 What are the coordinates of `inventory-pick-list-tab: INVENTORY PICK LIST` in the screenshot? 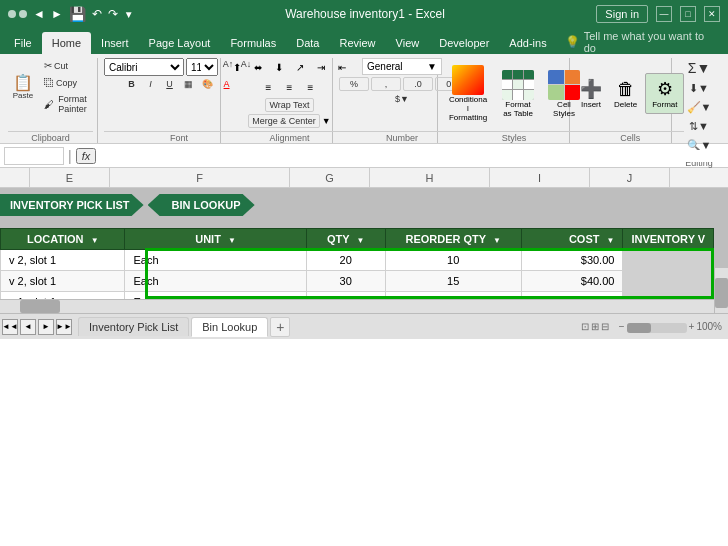 It's located at (72, 205).